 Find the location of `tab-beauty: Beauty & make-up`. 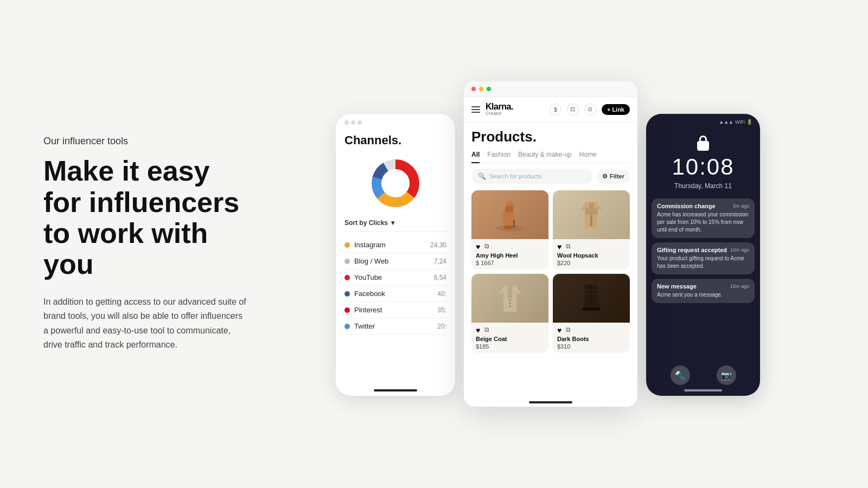

tab-beauty: Beauty & make-up is located at coordinates (545, 155).